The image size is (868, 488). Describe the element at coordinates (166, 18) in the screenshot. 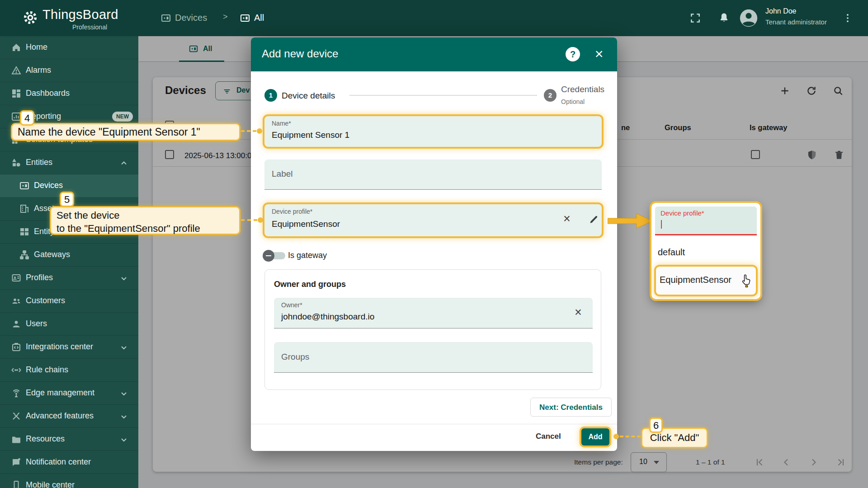

I see `devices-icon` at that location.